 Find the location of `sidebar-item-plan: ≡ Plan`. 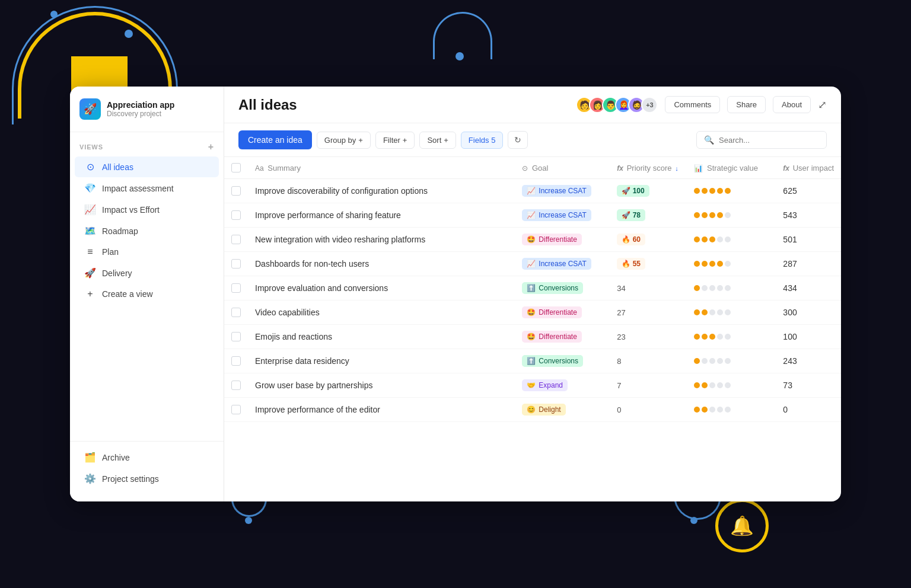

sidebar-item-plan: ≡ Plan is located at coordinates (147, 252).